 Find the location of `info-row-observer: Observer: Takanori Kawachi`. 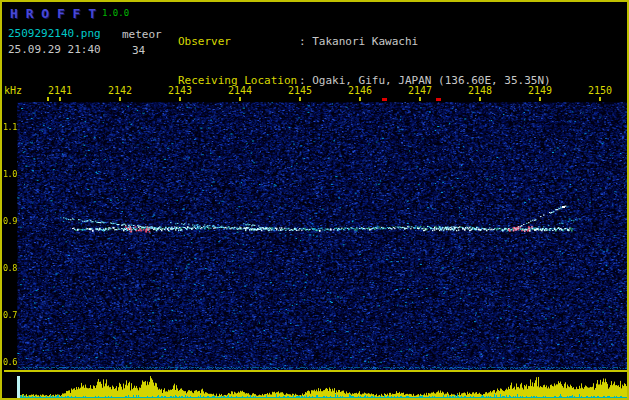

info-row-observer: Observer: Takanori Kawachi is located at coordinates (364, 42).